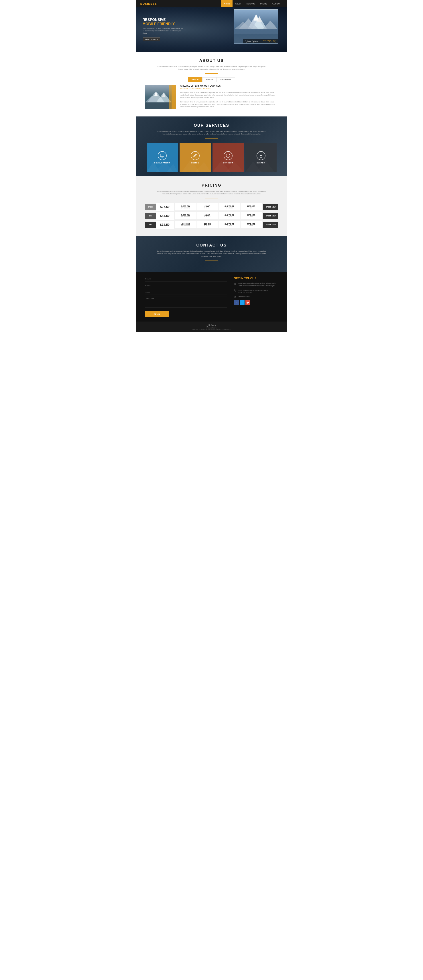  What do you see at coordinates (227, 4) in the screenshot?
I see `nav-home: Home` at bounding box center [227, 4].